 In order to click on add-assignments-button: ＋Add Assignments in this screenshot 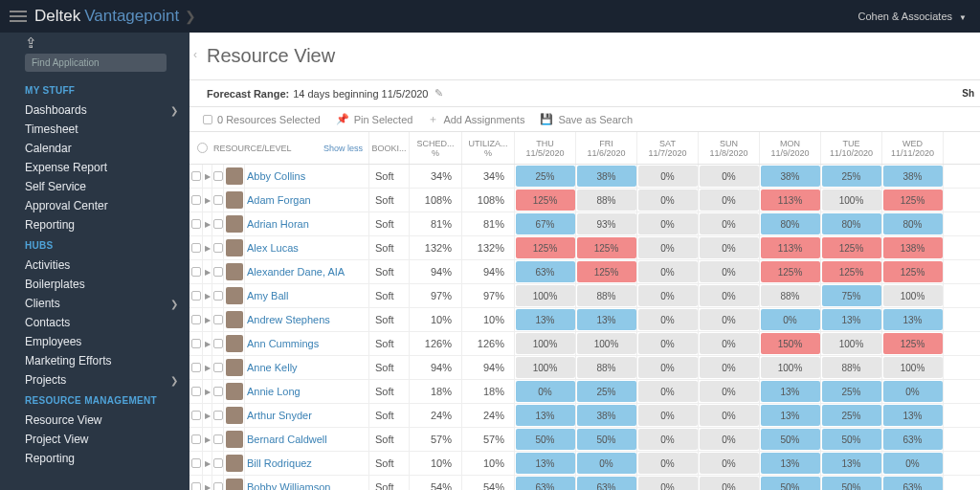, I will do `click(477, 119)`.